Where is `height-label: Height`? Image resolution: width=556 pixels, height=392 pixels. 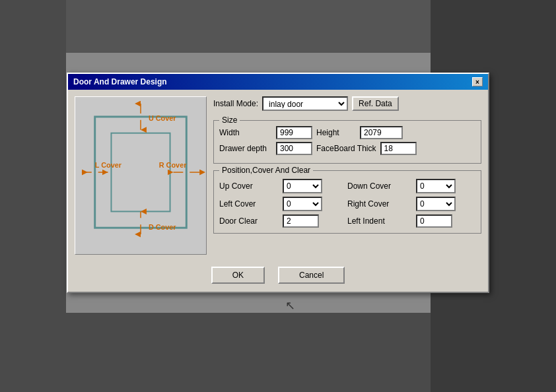 height-label: Height is located at coordinates (336, 133).